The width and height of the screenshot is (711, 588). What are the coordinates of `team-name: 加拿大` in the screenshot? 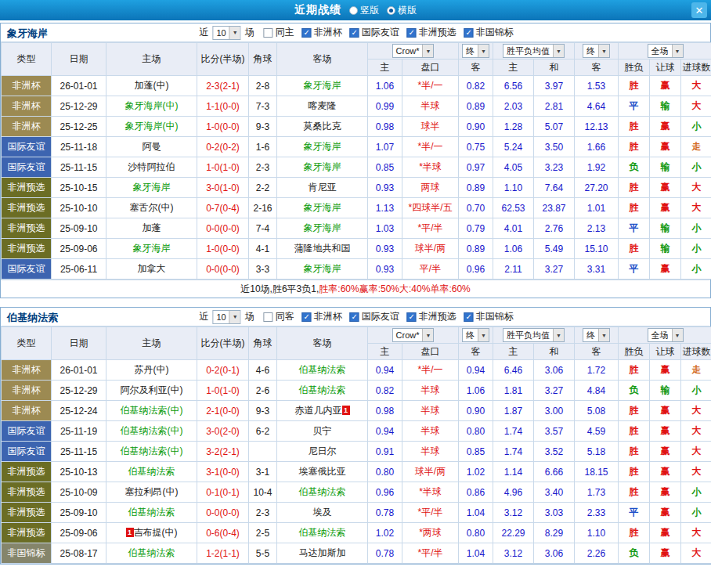 It's located at (152, 269).